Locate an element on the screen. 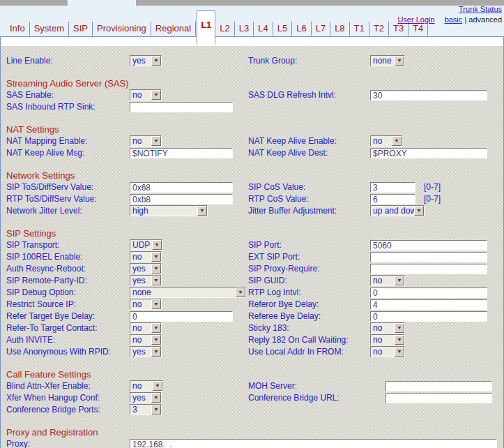 Image resolution: width=504 pixels, height=448 pixels. line-enable-select: yes▼ is located at coordinates (146, 61).